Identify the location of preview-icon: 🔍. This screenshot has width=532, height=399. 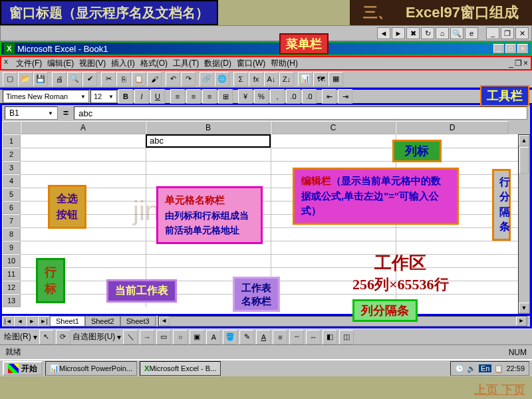
(74, 79).